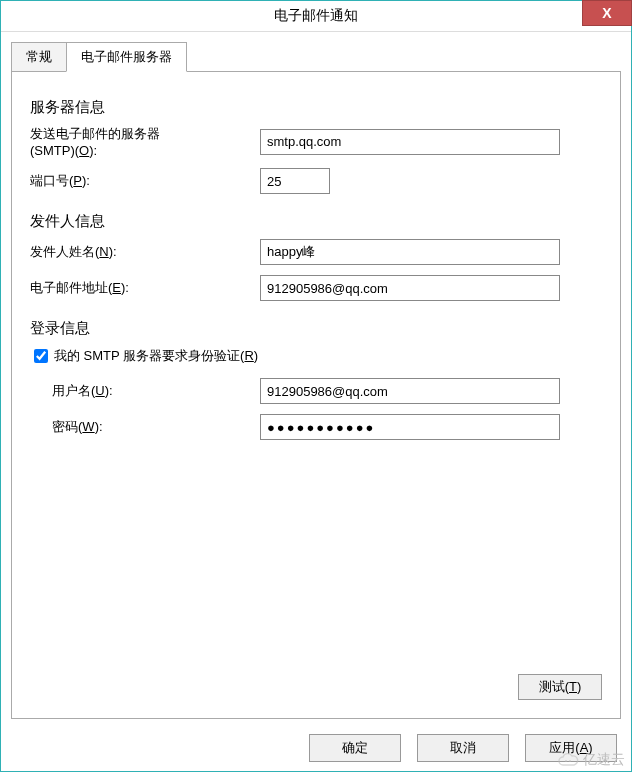 The width and height of the screenshot is (632, 772). What do you see at coordinates (145, 181) in the screenshot?
I see `port-label: 端口号(P):` at bounding box center [145, 181].